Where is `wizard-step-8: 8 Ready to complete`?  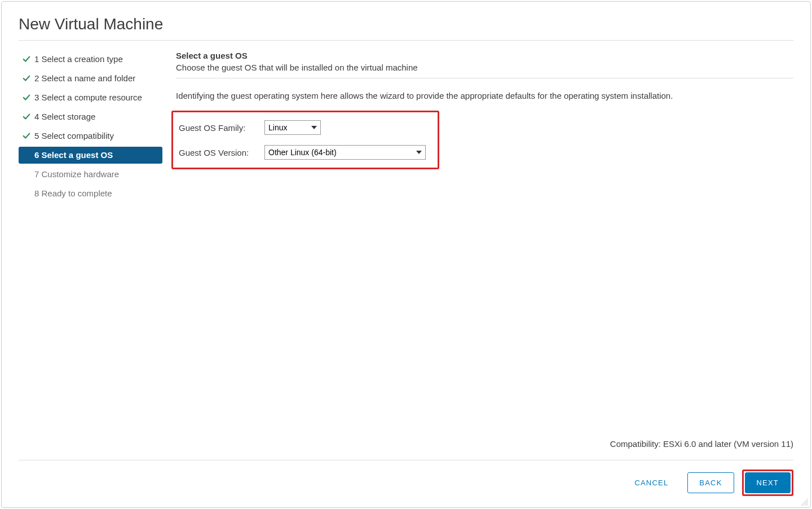 wizard-step-8: 8 Ready to complete is located at coordinates (90, 194).